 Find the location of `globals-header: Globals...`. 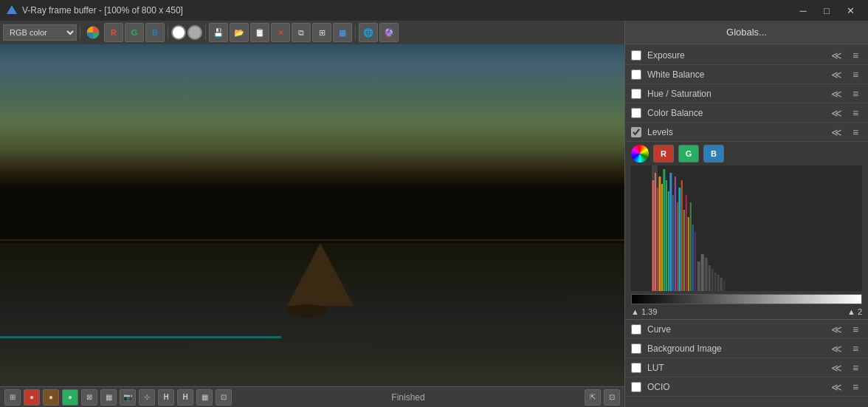

globals-header: Globals... is located at coordinates (747, 33).